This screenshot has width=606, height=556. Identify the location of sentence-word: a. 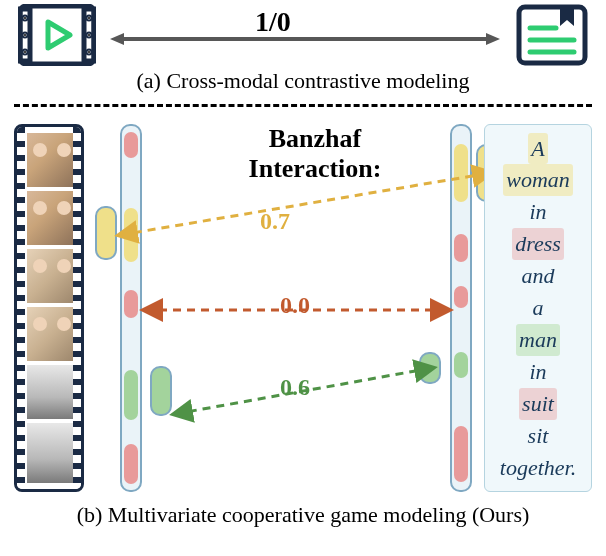
(538, 308).